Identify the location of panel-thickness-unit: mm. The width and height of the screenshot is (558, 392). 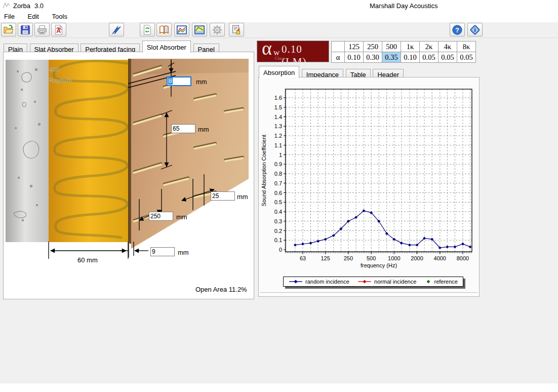
(183, 252).